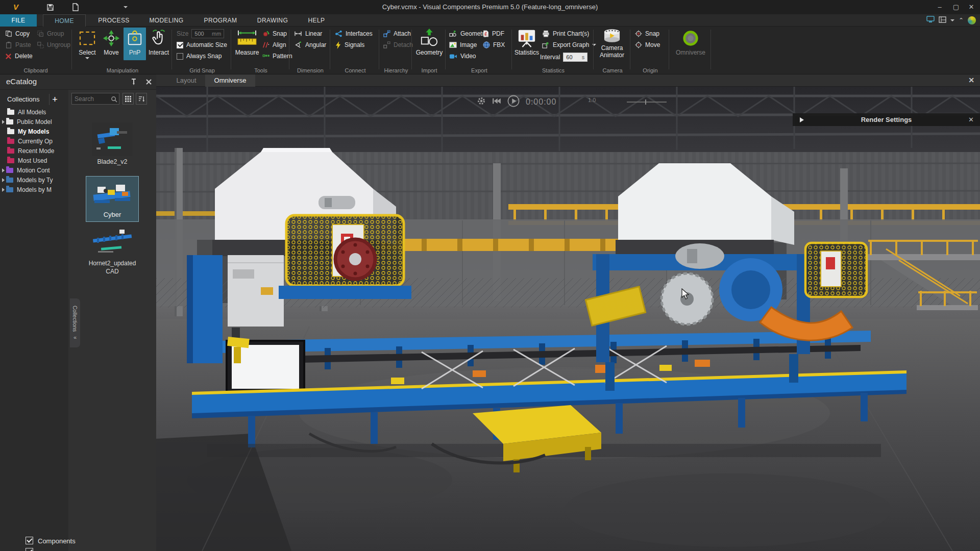 Image resolution: width=980 pixels, height=551 pixels. What do you see at coordinates (91, 99) in the screenshot?
I see `search-input` at bounding box center [91, 99].